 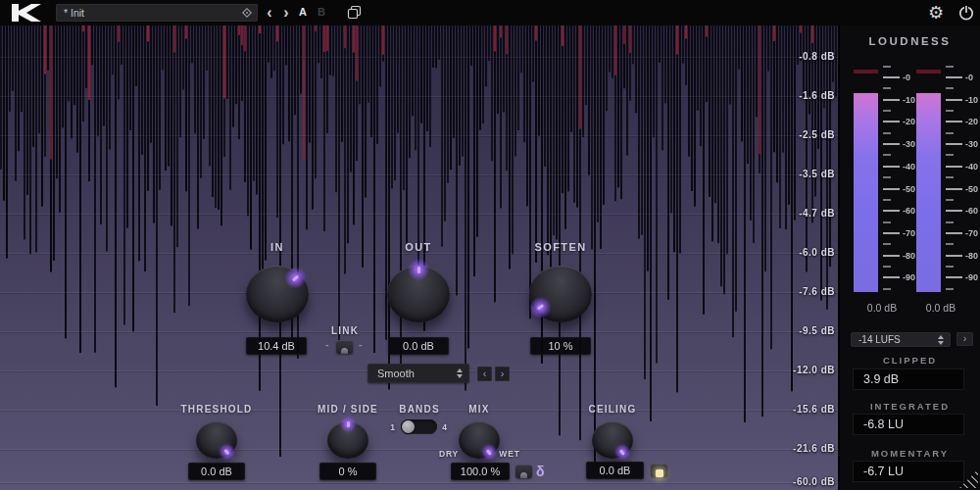 What do you see at coordinates (157, 13) in the screenshot?
I see `preset-selector: * Init` at bounding box center [157, 13].